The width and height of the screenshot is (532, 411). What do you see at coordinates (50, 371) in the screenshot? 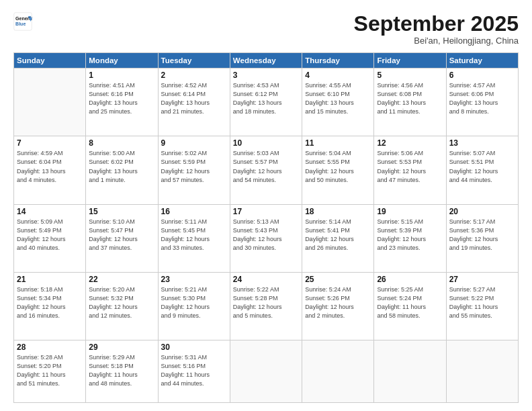
I see `day-info: Sunrise: 5:28 AM Sunset: 5:20 PM Dayligh…` at bounding box center [50, 371].